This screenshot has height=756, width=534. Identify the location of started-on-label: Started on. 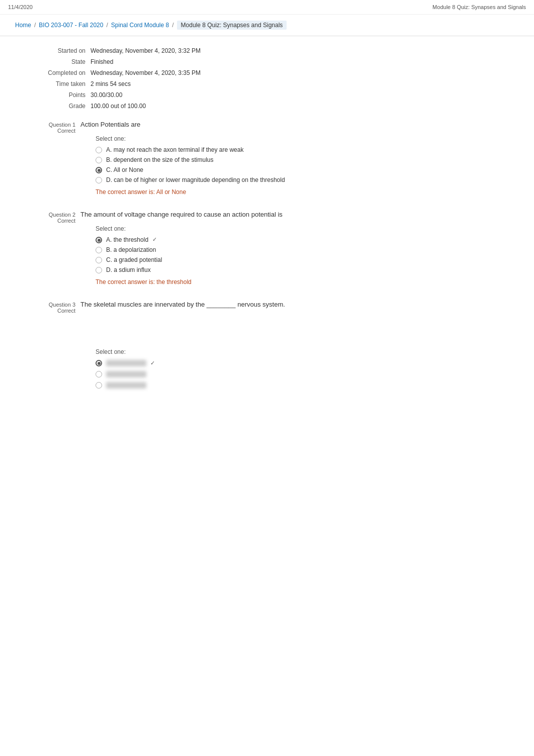
(50, 51).